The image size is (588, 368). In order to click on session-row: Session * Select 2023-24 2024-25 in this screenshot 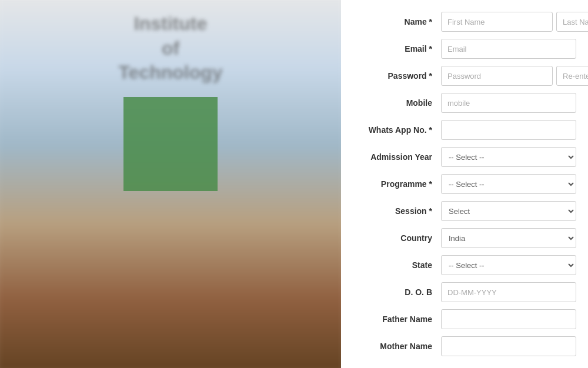, I will do `click(462, 211)`.